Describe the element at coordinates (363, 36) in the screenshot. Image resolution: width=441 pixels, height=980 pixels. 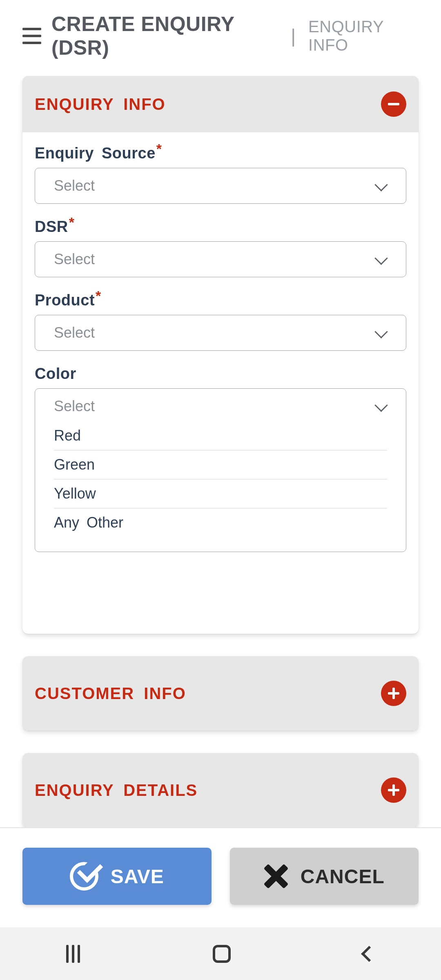
I see `page-subtitle: ENQUIRY INFO` at that location.